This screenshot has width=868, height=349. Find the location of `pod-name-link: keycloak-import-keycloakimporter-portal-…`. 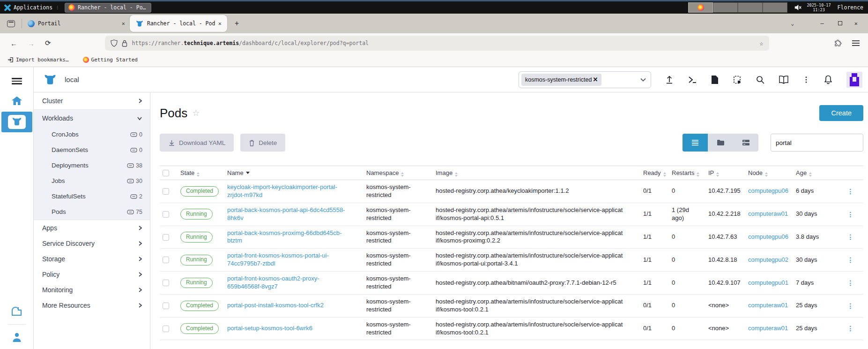

pod-name-link: keycloak-import-keycloakimporter-portal-… is located at coordinates (294, 191).